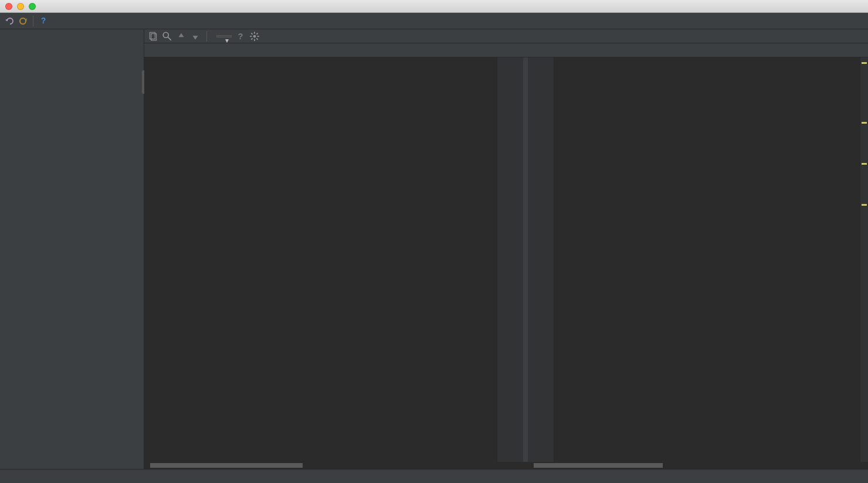  I want to click on left-pane-header, so click(307, 50).